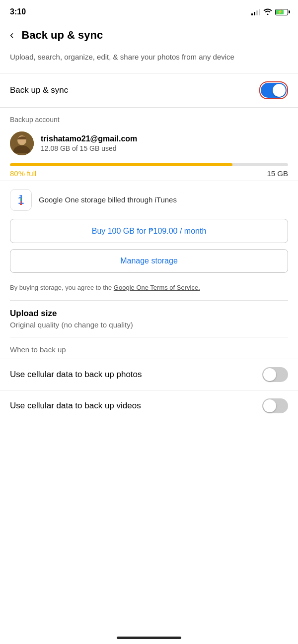 The height and width of the screenshot is (644, 298). I want to click on backup-account-label: Backup account, so click(149, 118).